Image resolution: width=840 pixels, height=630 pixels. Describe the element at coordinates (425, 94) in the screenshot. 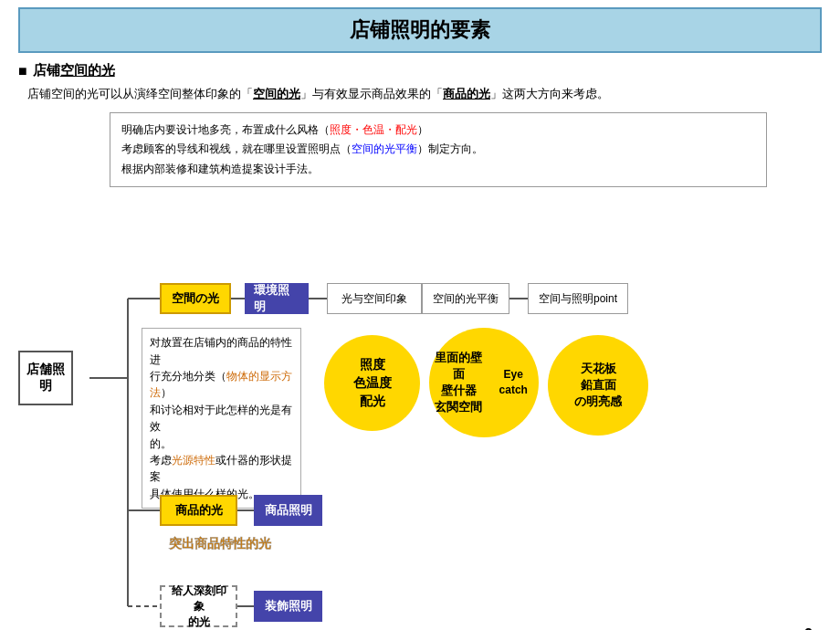

I see `description-text: 店铺空间的光可以从演绎空间整体印象的「空间的光」与有效显示商品效果的「商品的光」…` at that location.